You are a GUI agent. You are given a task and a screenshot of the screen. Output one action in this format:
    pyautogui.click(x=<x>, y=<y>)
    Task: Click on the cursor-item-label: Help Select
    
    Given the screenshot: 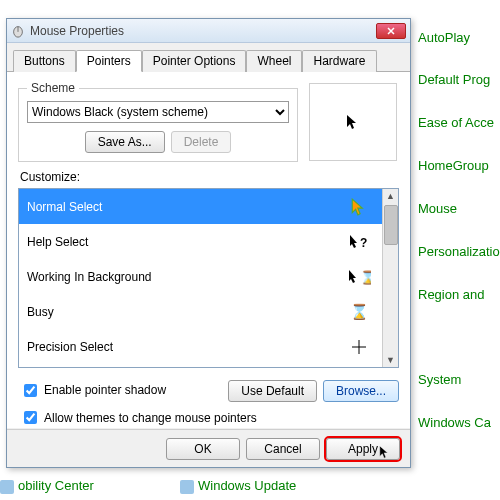 What is the action you would take?
    pyautogui.click(x=58, y=242)
    